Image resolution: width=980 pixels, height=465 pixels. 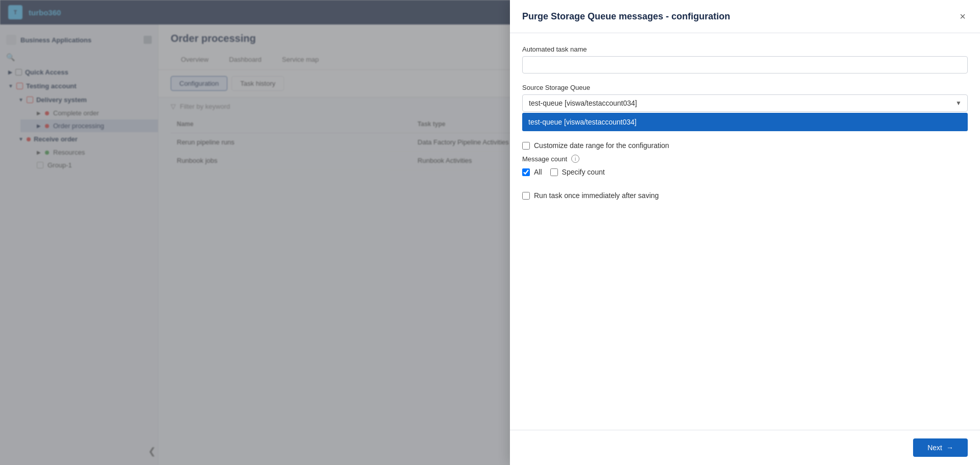 I want to click on specify-count-label: Specify count, so click(x=584, y=172).